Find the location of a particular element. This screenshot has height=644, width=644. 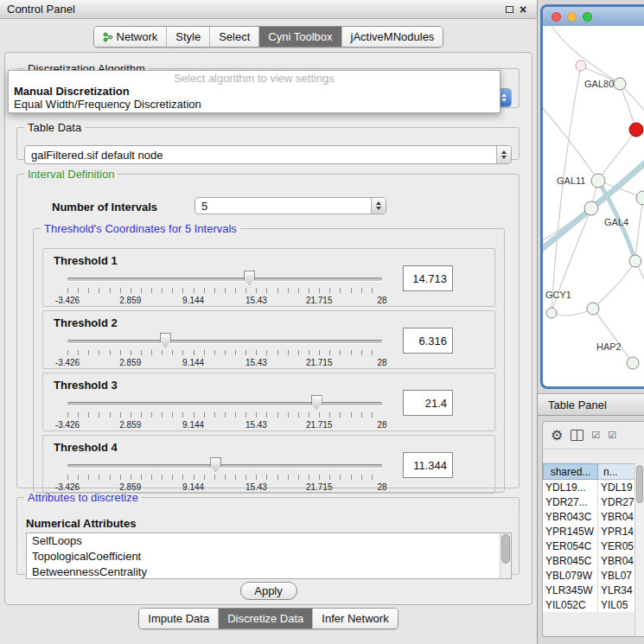

list-item: TopologicalCoefficient is located at coordinates (269, 557).